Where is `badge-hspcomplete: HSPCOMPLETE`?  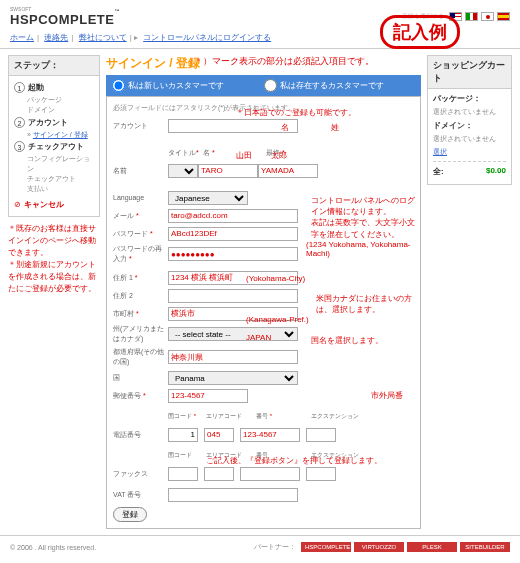
badge-hspcomplete: HSPCOMPLETE is located at coordinates (326, 547).